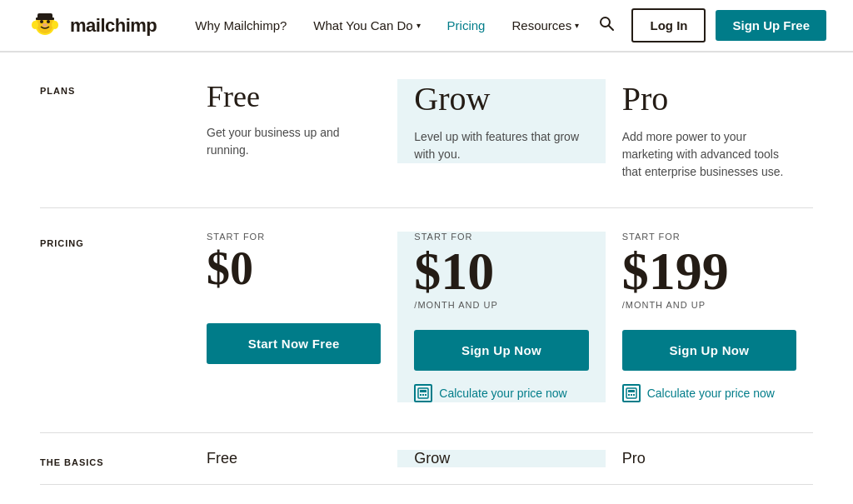 Image resolution: width=853 pixels, height=504 pixels. What do you see at coordinates (293, 343) in the screenshot?
I see `cta-button-free: Start Now Free` at bounding box center [293, 343].